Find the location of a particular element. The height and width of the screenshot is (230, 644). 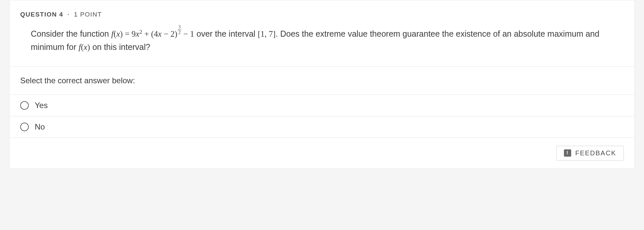

question-text-part: on this interval? is located at coordinates (120, 47).